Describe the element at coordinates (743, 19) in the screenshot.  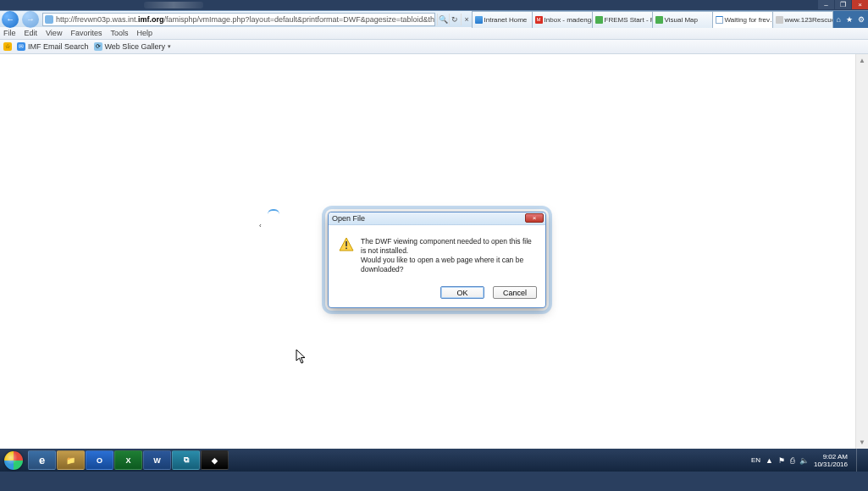
I see `tab-waiting-frev: Waiting for frev… ×` at that location.